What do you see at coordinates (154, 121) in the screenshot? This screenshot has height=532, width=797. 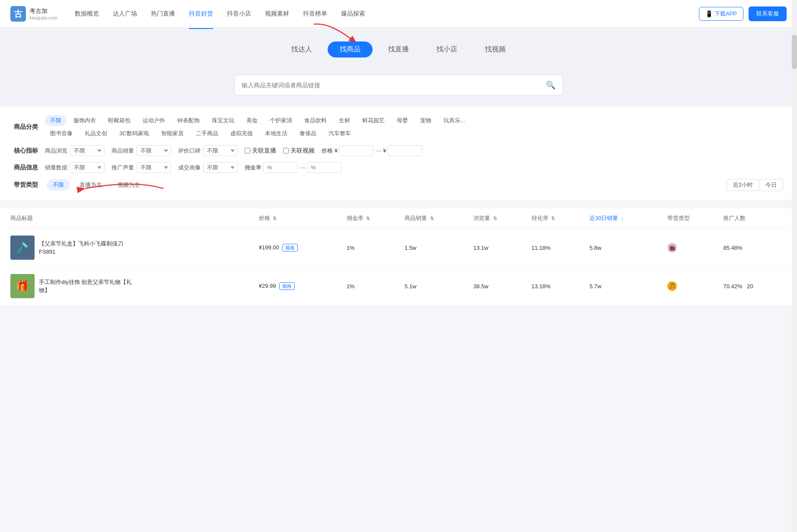 I see `cat-tag-sports: 运动户外` at bounding box center [154, 121].